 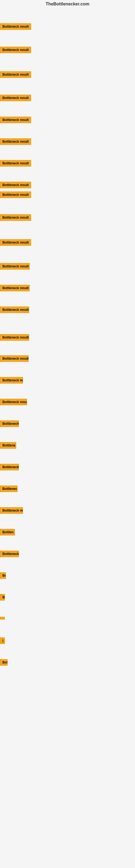 I want to click on bottleneck-item: |, so click(x=2, y=641).